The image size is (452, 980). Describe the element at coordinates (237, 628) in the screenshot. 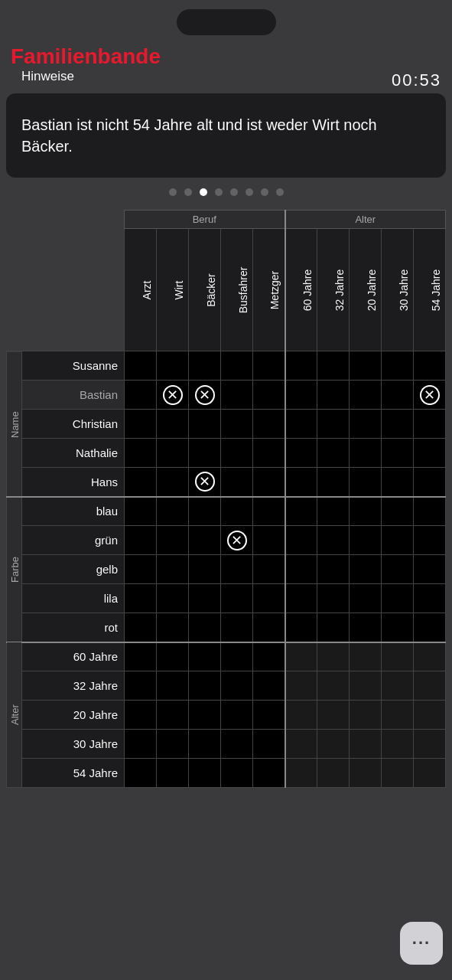

I see `cell-rot-busfahrer` at that location.